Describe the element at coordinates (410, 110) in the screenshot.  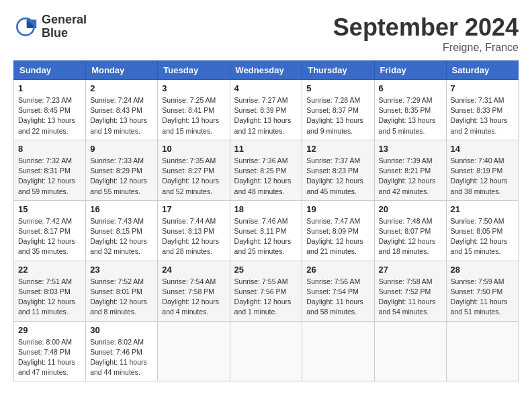
I see `table-row: 6 Sunrise: 7:29 AM Sunset: 8:35 PM Dayli…` at that location.